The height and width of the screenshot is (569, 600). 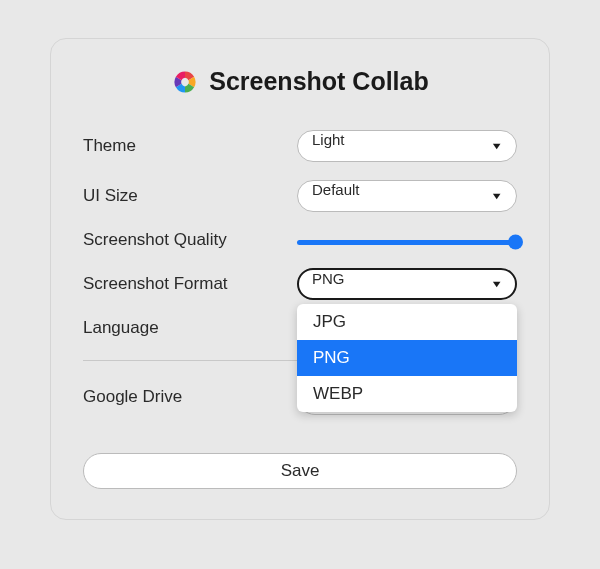 What do you see at coordinates (183, 146) in the screenshot?
I see `theme-label: Theme` at bounding box center [183, 146].